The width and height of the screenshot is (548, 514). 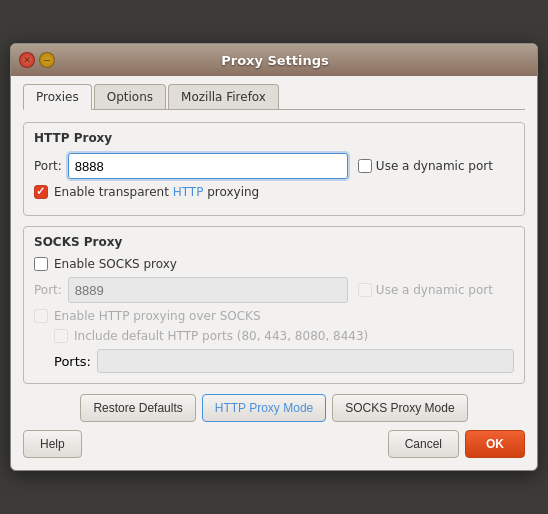 I want to click on http-port-row: Port: Use a dynamic port, so click(x=274, y=166).